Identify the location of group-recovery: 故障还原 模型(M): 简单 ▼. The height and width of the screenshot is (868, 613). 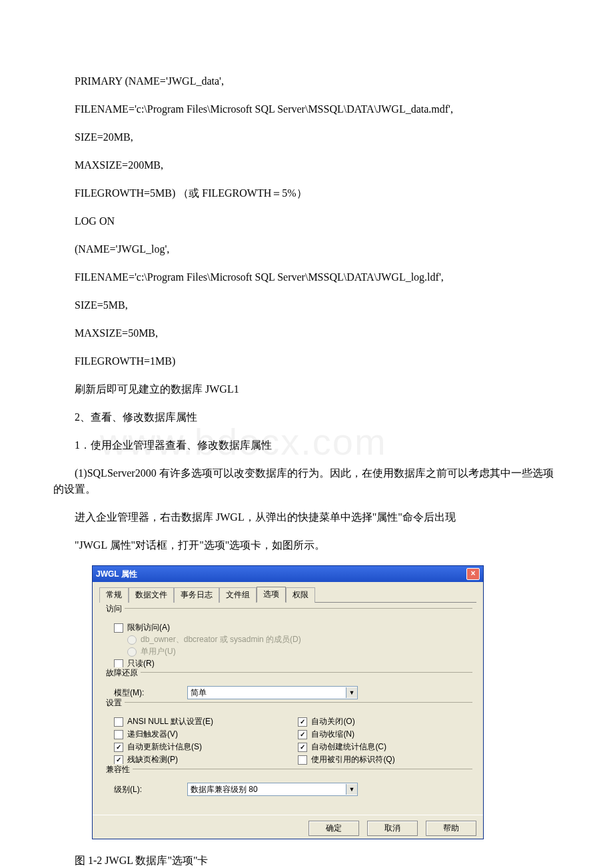
(288, 685).